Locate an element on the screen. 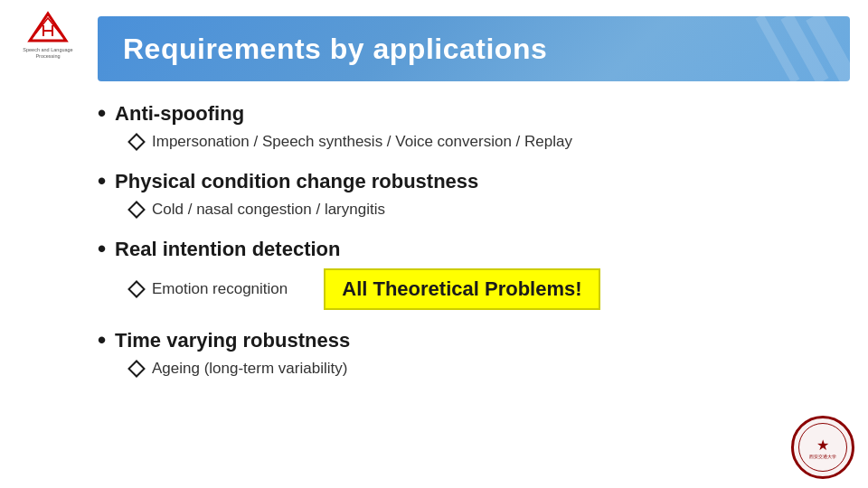  heading-physical-condition: Physical condition change robustness is located at coordinates (474, 181).